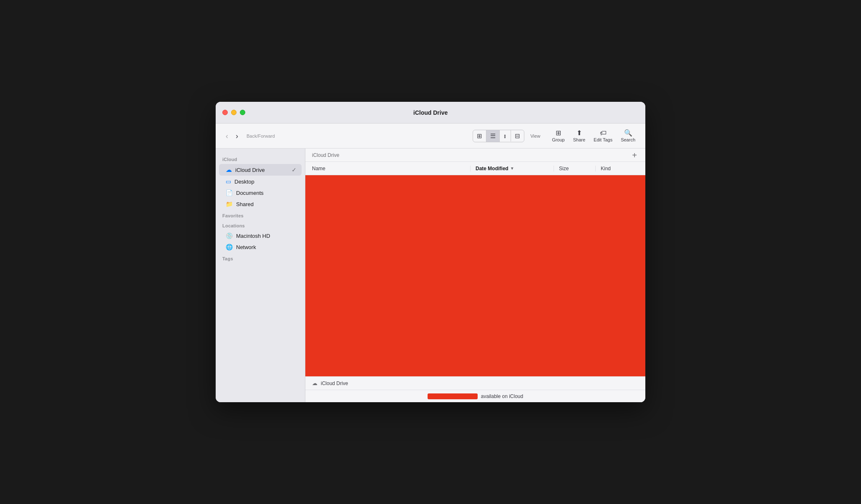 The image size is (861, 504). What do you see at coordinates (628, 133) in the screenshot?
I see `search-icon: 🔍` at bounding box center [628, 133].